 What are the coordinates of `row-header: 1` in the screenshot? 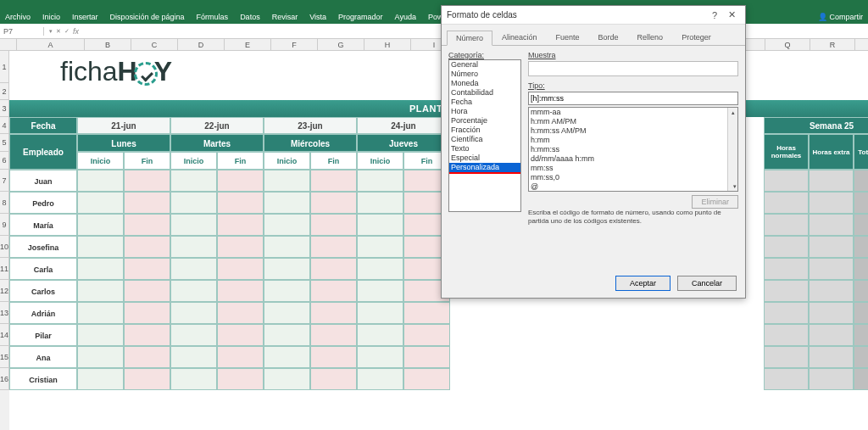 It's located at (5, 67).